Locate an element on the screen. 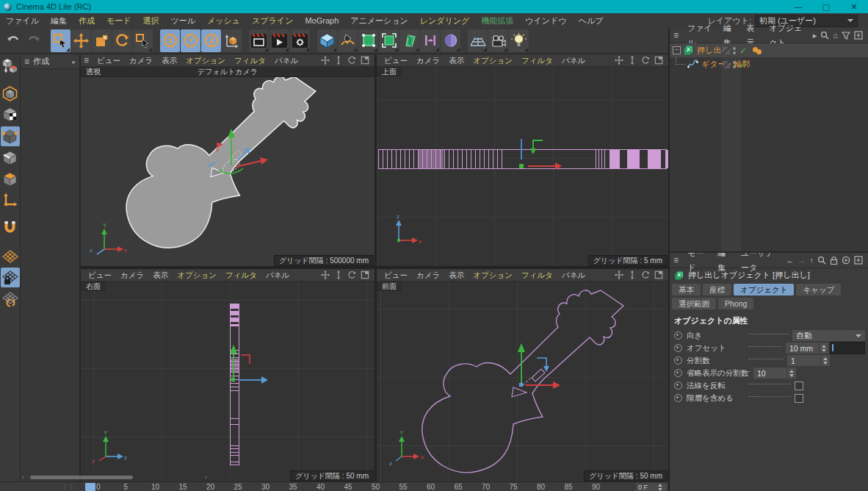  add-cube-primitive-button is located at coordinates (328, 41).